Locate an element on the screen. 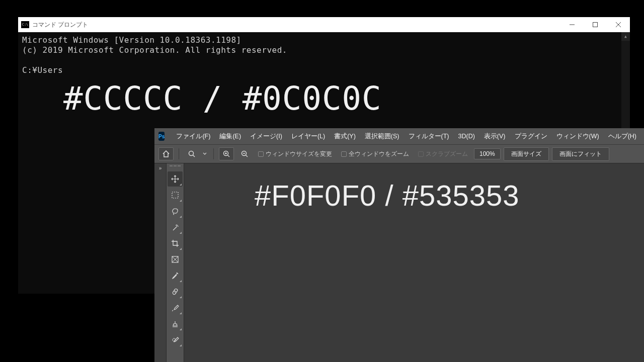 The image size is (644, 362). frame-tool is located at coordinates (175, 259).